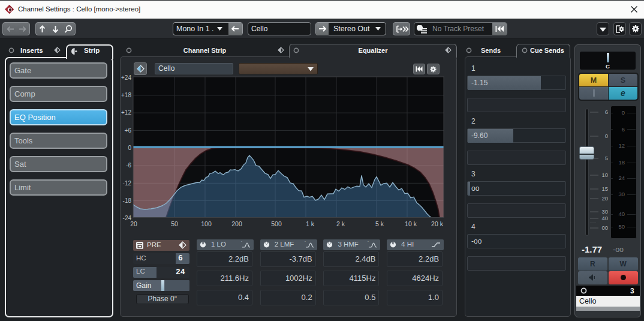  What do you see at coordinates (130, 148) in the screenshot?
I see `svg-text: 0` at bounding box center [130, 148].